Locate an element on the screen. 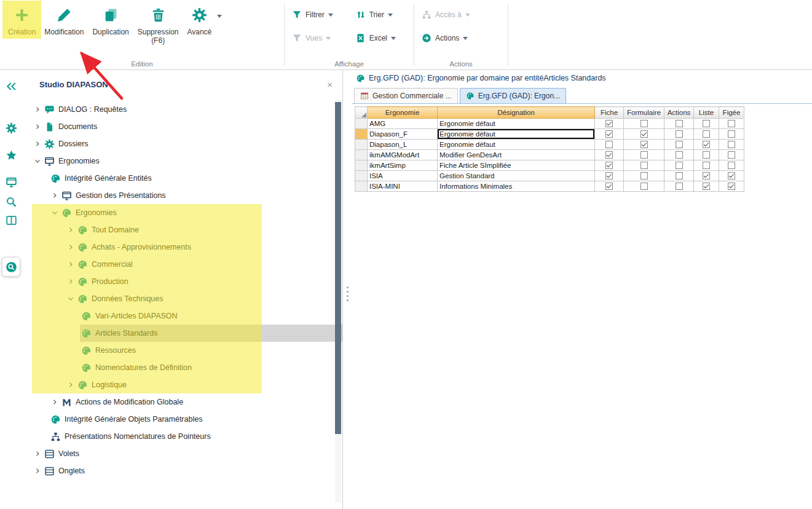 Image resolution: width=812 pixels, height=509 pixels. tree-item-tout-domaine: Tout Domaine is located at coordinates (182, 230).